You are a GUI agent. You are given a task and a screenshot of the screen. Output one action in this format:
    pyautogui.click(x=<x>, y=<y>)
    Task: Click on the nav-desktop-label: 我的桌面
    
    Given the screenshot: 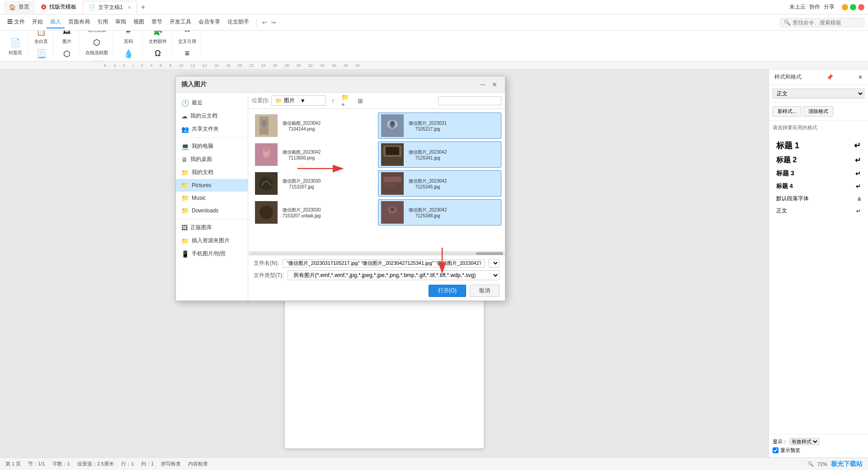 What is the action you would take?
    pyautogui.click(x=201, y=159)
    